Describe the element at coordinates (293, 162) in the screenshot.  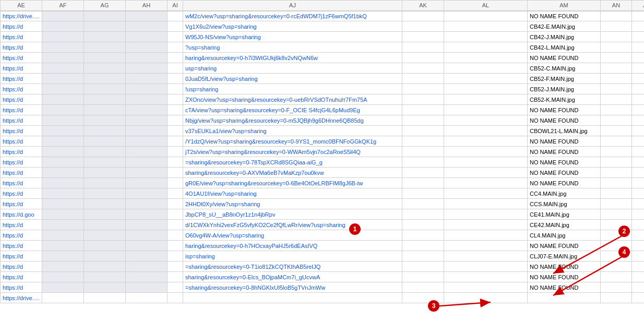
I see `cell-aj: =sharing&resourcekey=0-78TspXCRd8SGQiaa-…` at that location.